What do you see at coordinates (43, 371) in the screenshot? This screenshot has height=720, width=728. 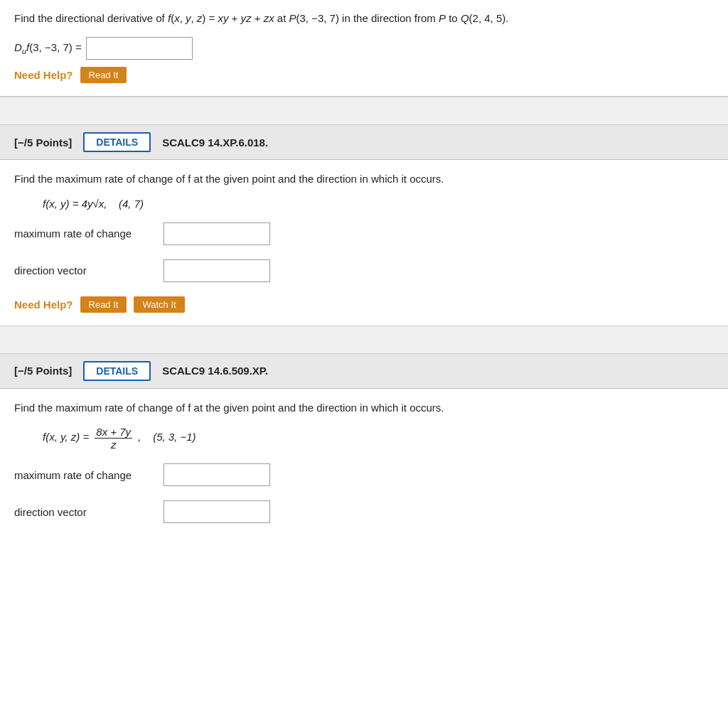 I see `problem-3-points: [−/5 Points]` at bounding box center [43, 371].